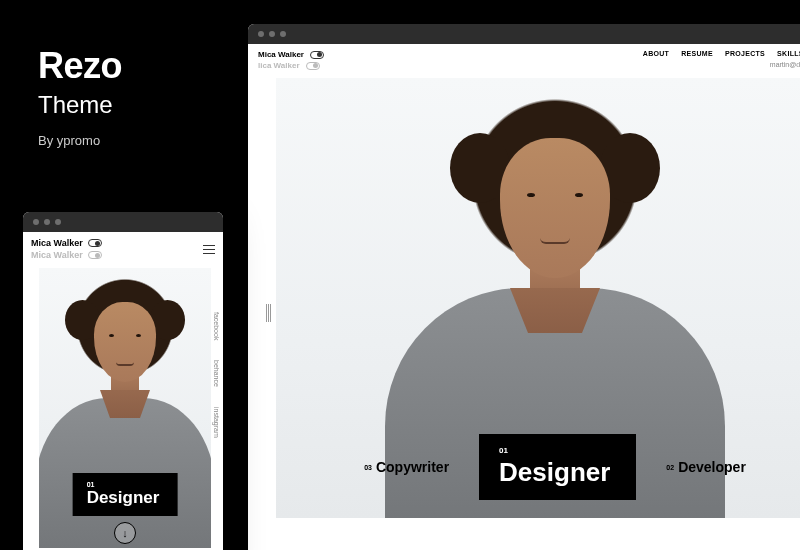 Image resolution: width=800 pixels, height=550 pixels. What do you see at coordinates (269, 313) in the screenshot?
I see `drag-handle-icon` at bounding box center [269, 313].